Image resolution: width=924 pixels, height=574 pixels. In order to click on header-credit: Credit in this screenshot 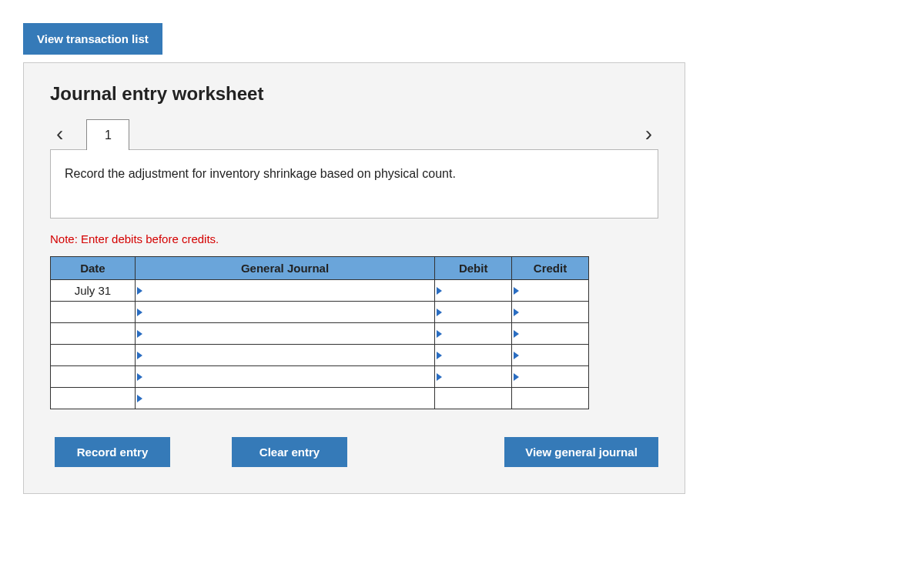, I will do `click(551, 269)`.